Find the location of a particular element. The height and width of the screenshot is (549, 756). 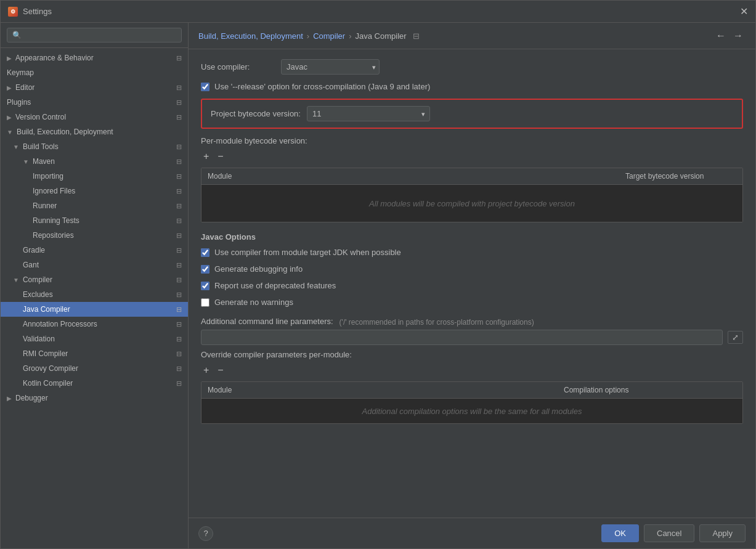

sidebar-item-annotation-processors: Annotation Processors ⊟ is located at coordinates (94, 324).